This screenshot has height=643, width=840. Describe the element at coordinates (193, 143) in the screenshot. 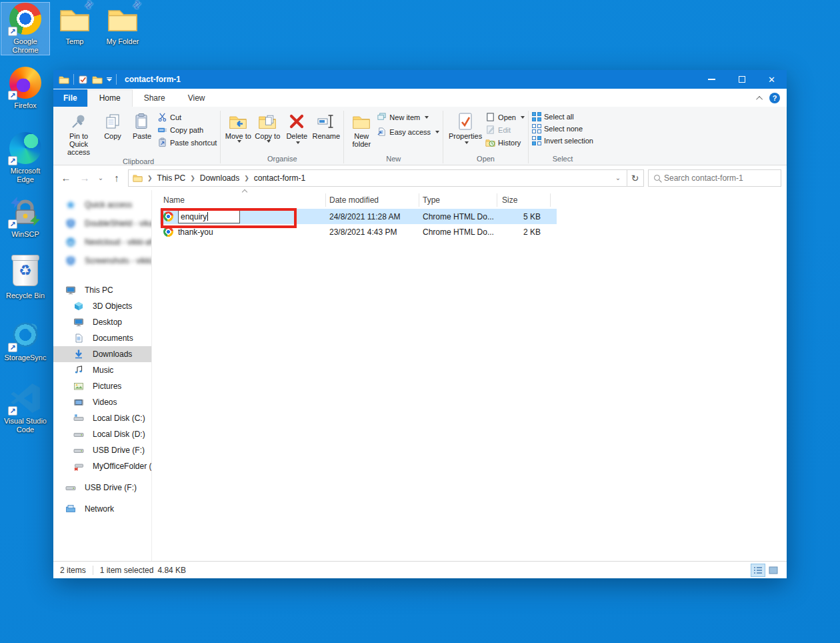

I see `button-label: Paste shortcut` at that location.